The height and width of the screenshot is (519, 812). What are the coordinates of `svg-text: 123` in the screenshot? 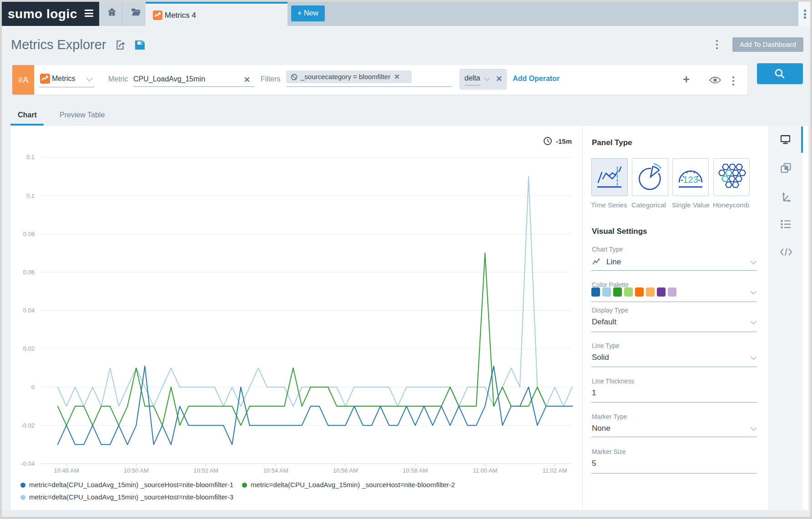 It's located at (691, 180).